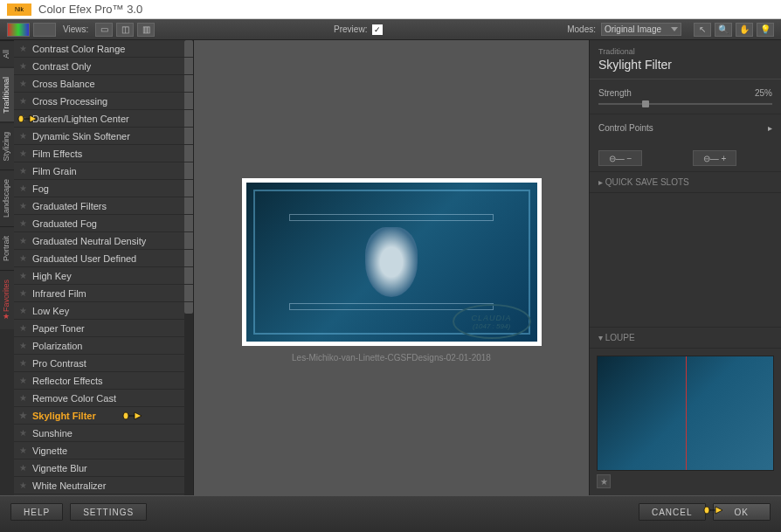 The height and width of the screenshot is (532, 781). What do you see at coordinates (19, 10) in the screenshot?
I see `app-logo: Nik` at bounding box center [19, 10].